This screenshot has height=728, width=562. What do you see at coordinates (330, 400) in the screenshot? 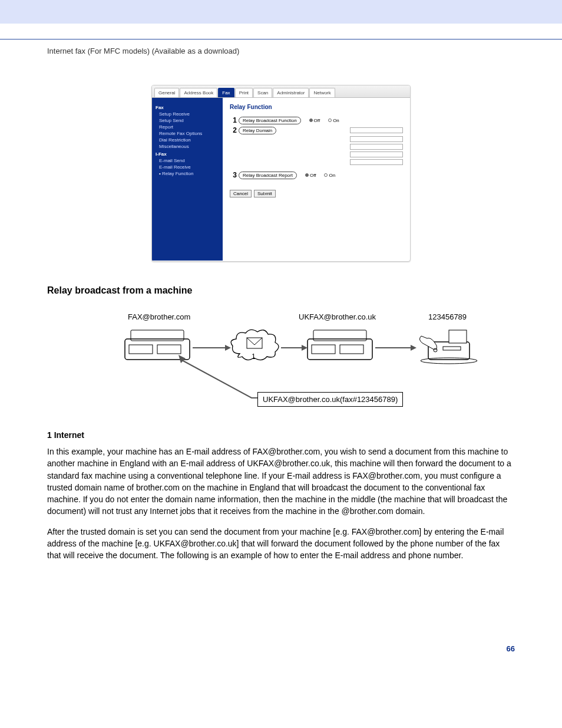
I see `diagram-address-box: UKFAX@brother.co.uk(fax#123456789)` at bounding box center [330, 400].